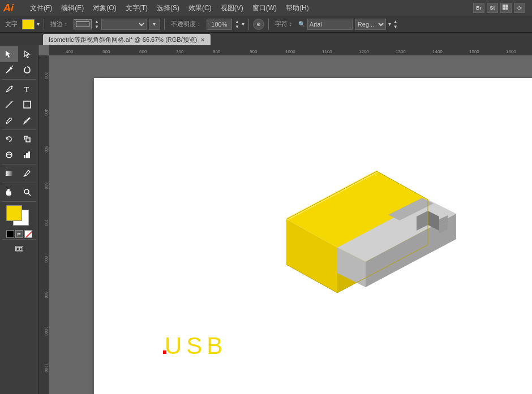 The height and width of the screenshot is (394, 532). What do you see at coordinates (401, 52) in the screenshot?
I see `ruler-h-1300: 1300` at bounding box center [401, 52].